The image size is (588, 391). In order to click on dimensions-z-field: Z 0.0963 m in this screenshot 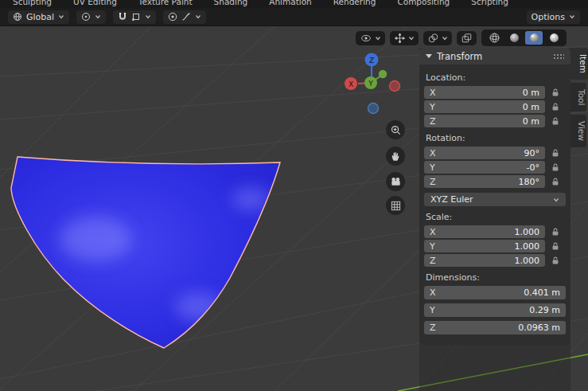, I will do `click(495, 328)`.